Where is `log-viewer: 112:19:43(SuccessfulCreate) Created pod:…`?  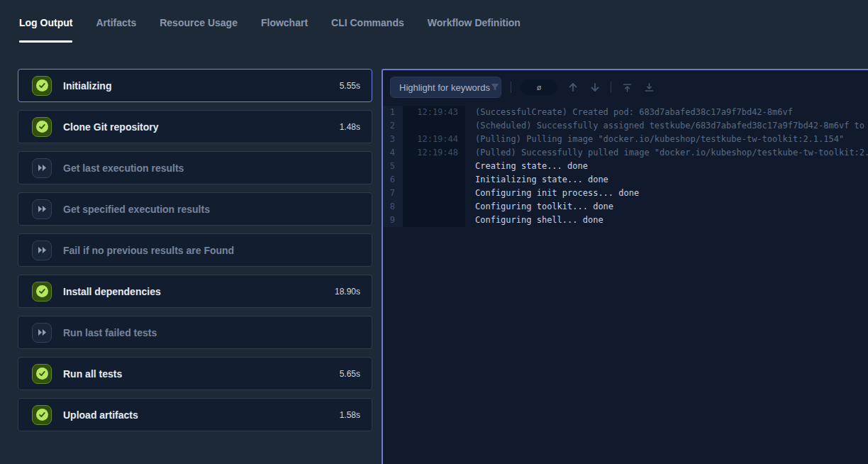 log-viewer: 112:19:43(SuccessfulCreate) Created pod:… is located at coordinates (625, 166).